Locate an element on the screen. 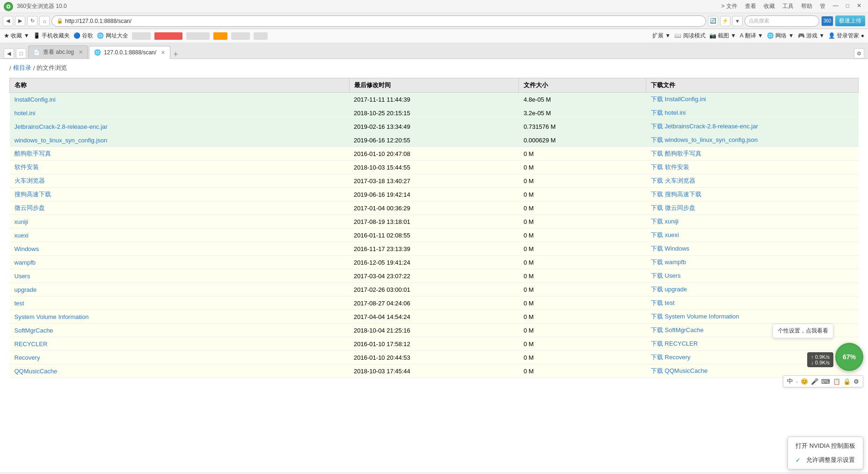 The height and width of the screenshot is (474, 868). favorites-menu-btn: 收藏 is located at coordinates (769, 7).